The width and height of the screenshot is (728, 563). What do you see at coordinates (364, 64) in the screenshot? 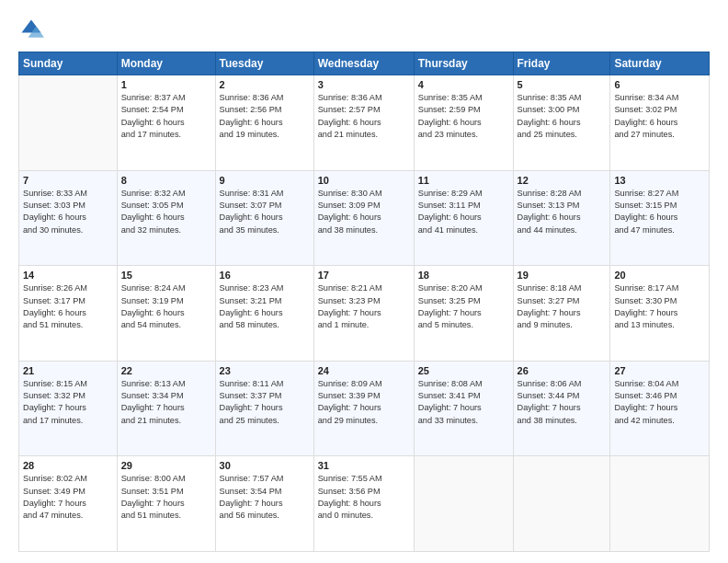
I see `calendar-header: SundayMondayTuesdayWednesdayThursdayFrid…` at bounding box center [364, 64].